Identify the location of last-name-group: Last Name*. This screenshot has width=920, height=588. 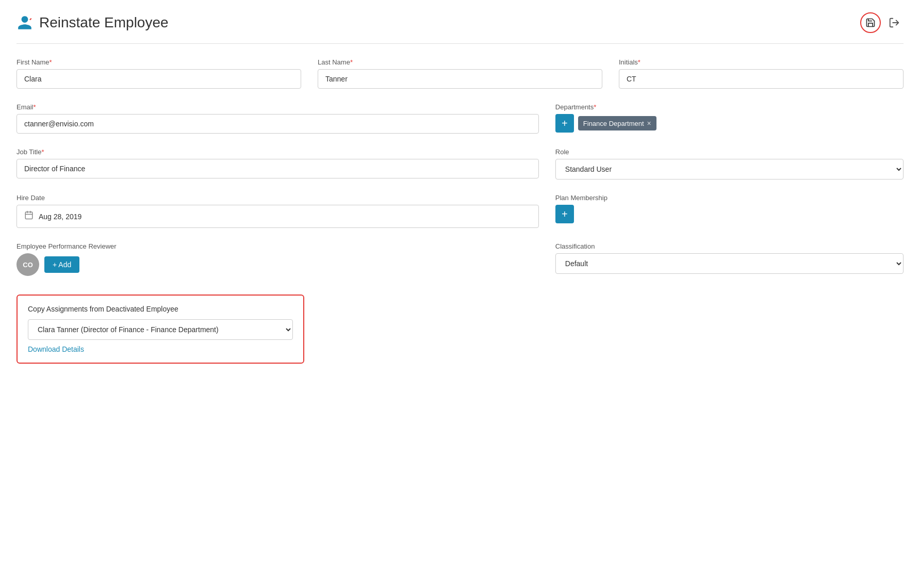
(460, 73).